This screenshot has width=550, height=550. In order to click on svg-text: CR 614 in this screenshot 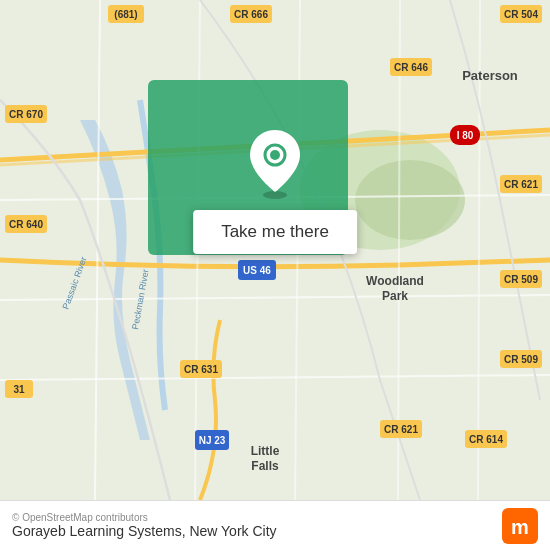, I will do `click(486, 440)`.